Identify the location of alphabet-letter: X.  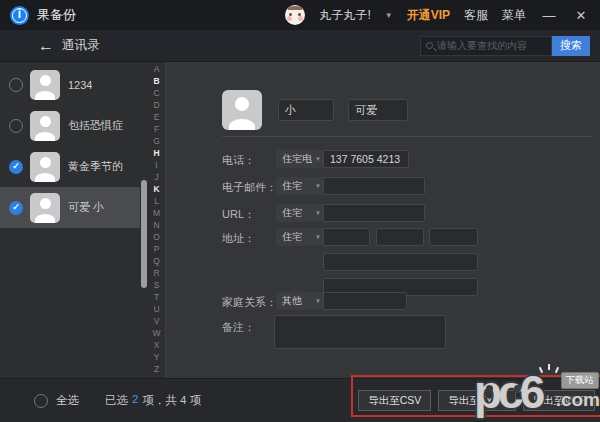
(157, 346).